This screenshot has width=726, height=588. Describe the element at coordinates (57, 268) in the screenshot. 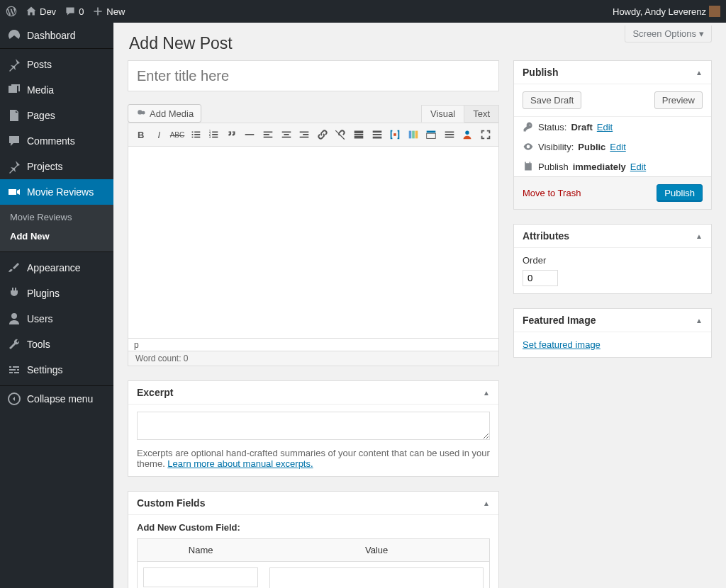

I see `sidebar-item-appearance: Appearance` at that location.